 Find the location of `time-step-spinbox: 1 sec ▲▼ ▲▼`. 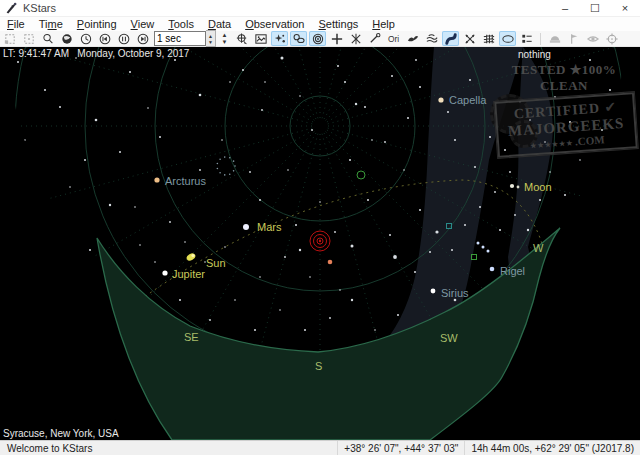

time-step-spinbox: 1 sec ▲▼ ▲▼ is located at coordinates (192, 38).